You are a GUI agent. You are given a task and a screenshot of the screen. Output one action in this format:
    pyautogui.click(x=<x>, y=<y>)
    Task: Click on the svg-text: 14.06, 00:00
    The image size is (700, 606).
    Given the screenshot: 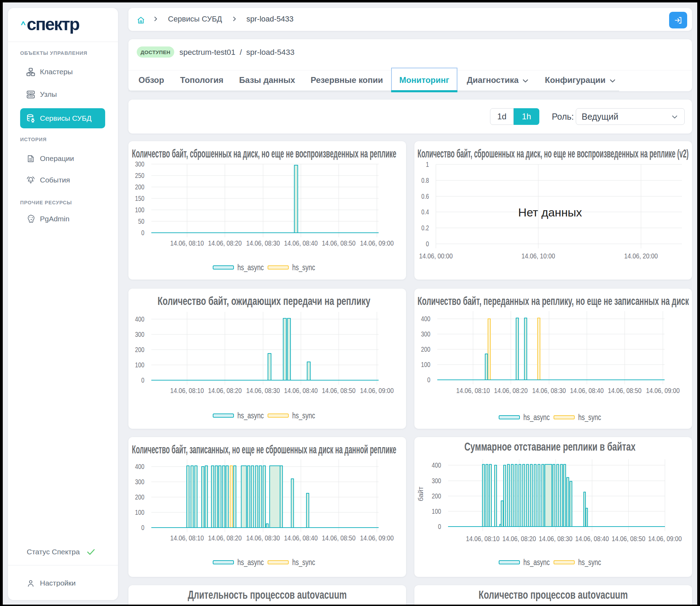 What is the action you would take?
    pyautogui.click(x=436, y=256)
    